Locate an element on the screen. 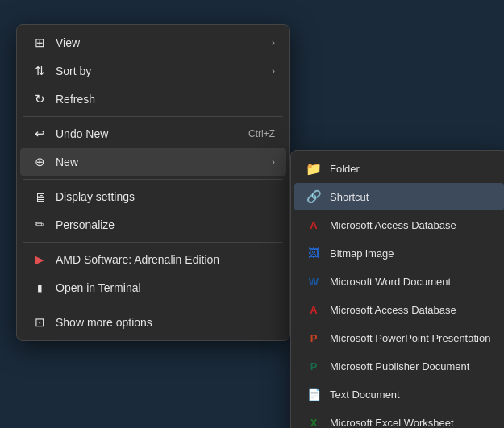  text-label: Text Document is located at coordinates (411, 395).